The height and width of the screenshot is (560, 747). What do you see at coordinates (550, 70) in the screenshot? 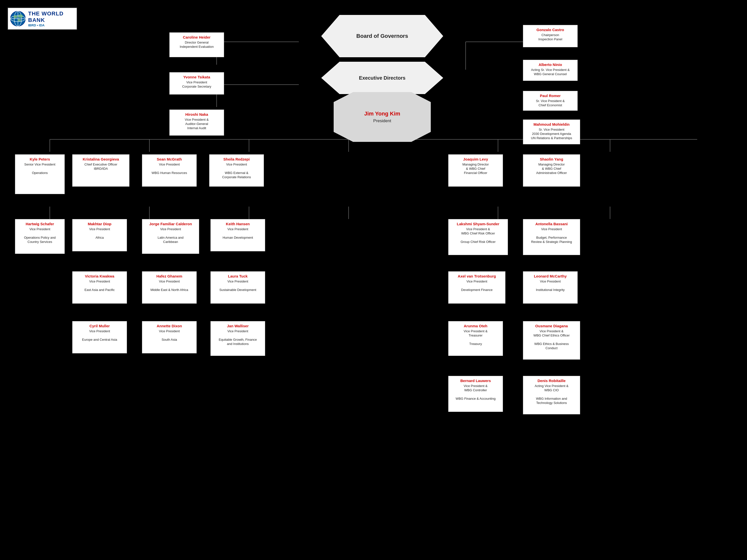
I see `alberto-ninio-box: Alberto Ninio Acting Sr. Vice President …` at bounding box center [550, 70].